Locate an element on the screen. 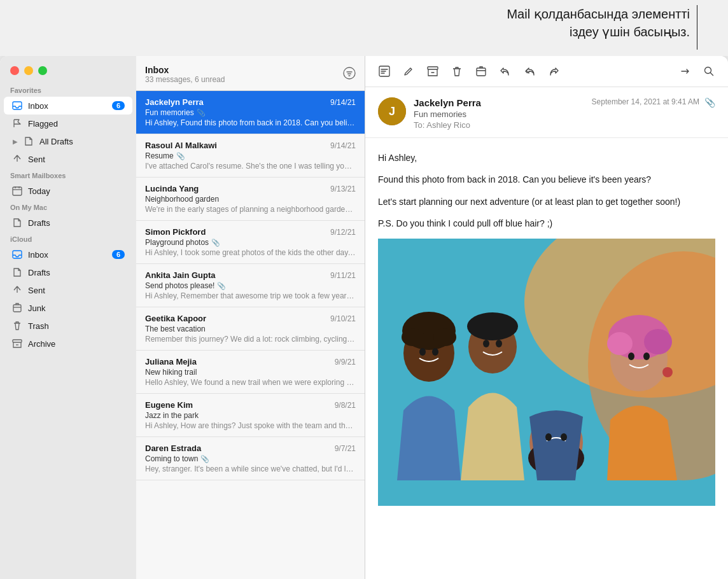  icloud-archive-icon is located at coordinates (17, 344).